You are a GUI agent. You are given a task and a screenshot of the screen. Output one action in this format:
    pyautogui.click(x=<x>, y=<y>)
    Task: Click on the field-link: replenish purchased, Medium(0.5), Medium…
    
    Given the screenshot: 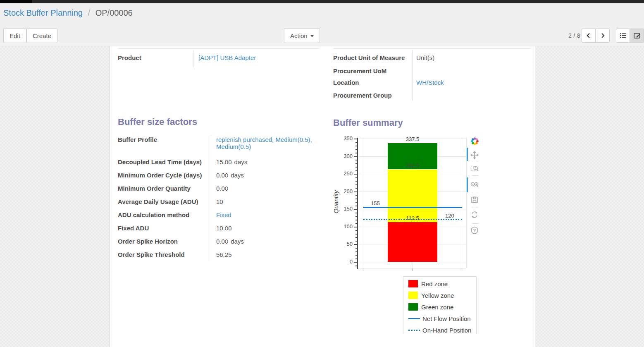 What is the action you would take?
    pyautogui.click(x=264, y=143)
    